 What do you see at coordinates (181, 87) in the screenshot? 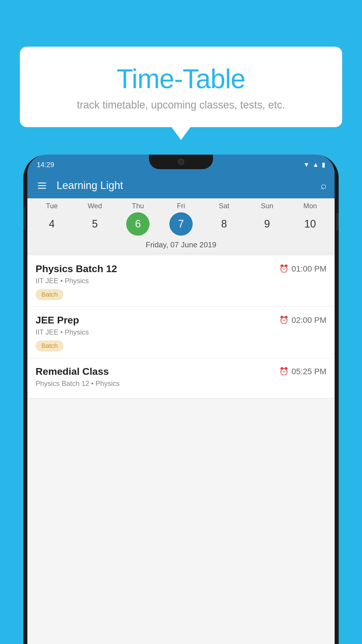
I see `speech-bubble-container: Time-Table track timetable, upcoming cla…` at bounding box center [181, 87].